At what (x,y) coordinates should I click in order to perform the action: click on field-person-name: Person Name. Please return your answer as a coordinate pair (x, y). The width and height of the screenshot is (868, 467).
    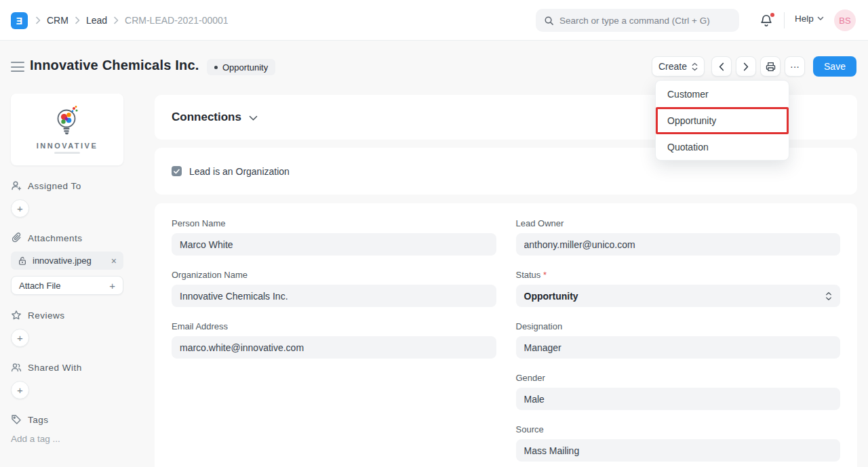
    Looking at the image, I should click on (334, 237).